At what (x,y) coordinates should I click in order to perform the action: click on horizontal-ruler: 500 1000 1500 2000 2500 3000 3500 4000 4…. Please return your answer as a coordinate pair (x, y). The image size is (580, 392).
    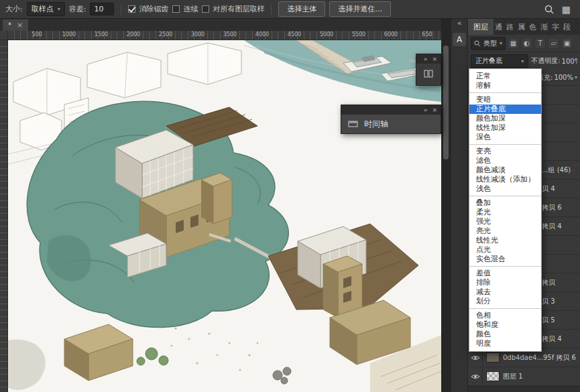
    Looking at the image, I should click on (225, 36).